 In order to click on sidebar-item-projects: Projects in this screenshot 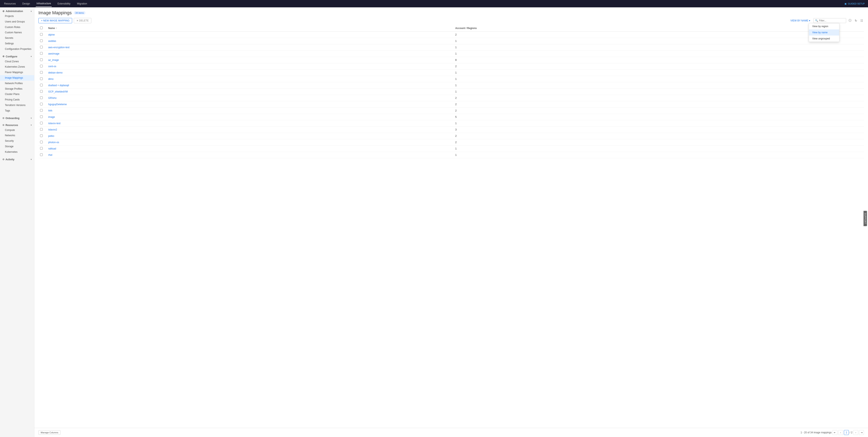, I will do `click(17, 16)`.